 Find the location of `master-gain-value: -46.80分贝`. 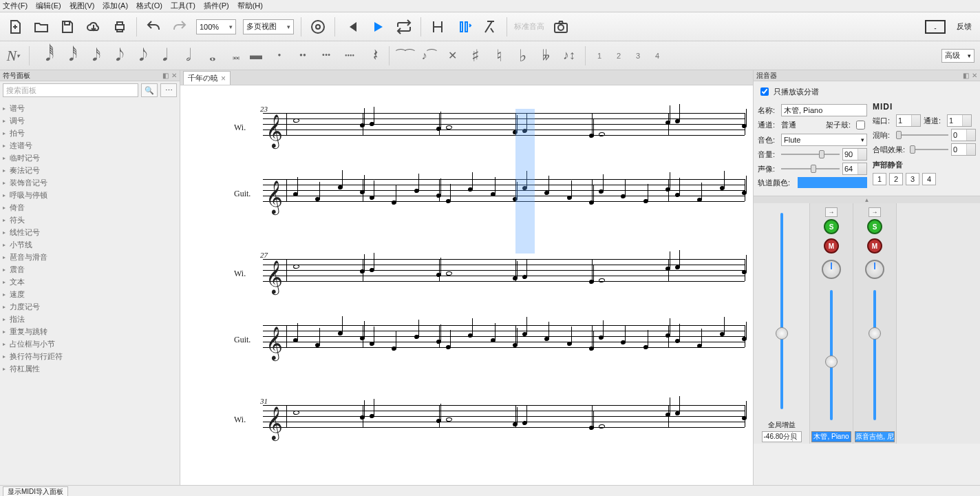

master-gain-value: -46.80分贝 is located at coordinates (782, 437).